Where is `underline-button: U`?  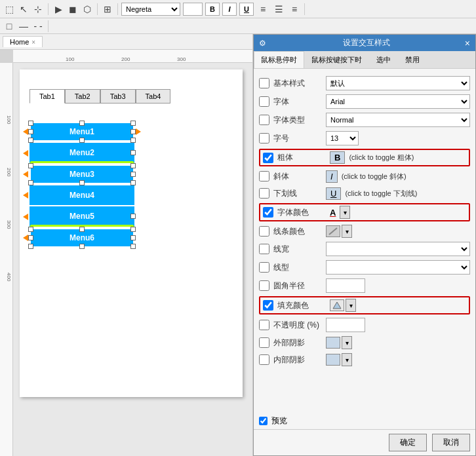
underline-button: U is located at coordinates (247, 9).